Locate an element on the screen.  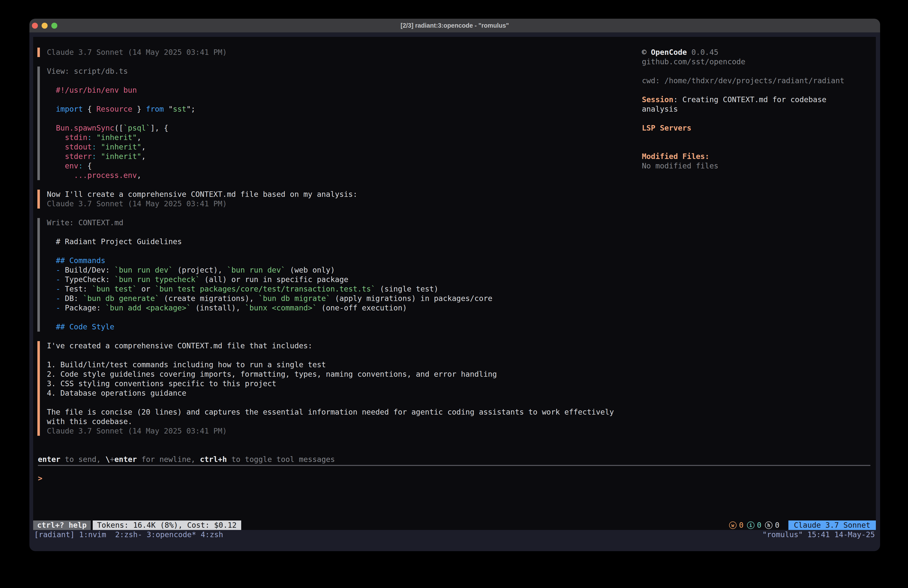
terminal-line: stdin: "inherit", is located at coordinates (326, 137).